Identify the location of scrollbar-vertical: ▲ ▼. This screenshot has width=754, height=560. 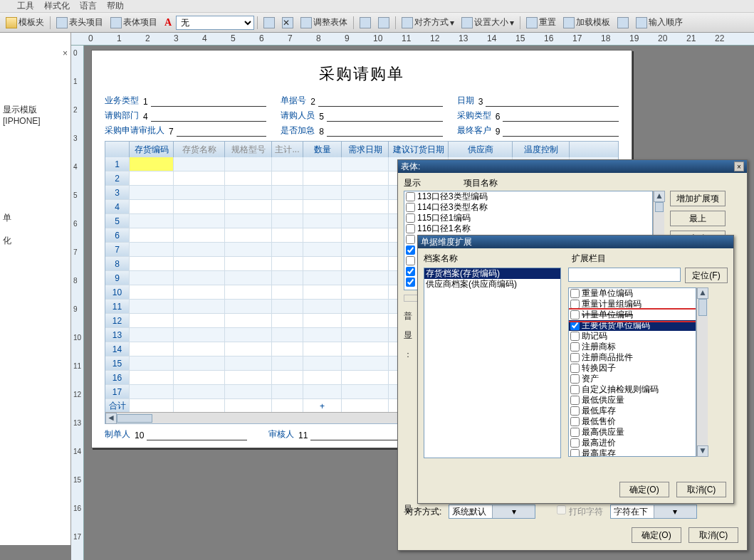
(702, 372).